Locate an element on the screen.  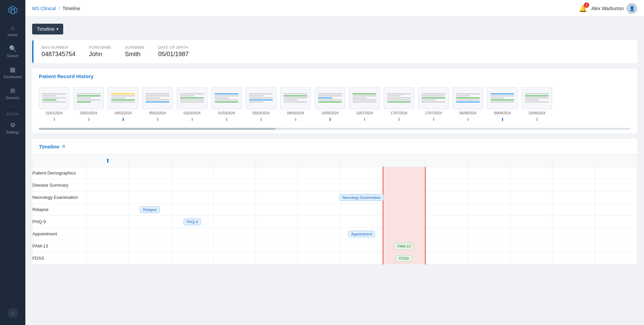
table-row: Patient Demographics is located at coordinates (335, 173).